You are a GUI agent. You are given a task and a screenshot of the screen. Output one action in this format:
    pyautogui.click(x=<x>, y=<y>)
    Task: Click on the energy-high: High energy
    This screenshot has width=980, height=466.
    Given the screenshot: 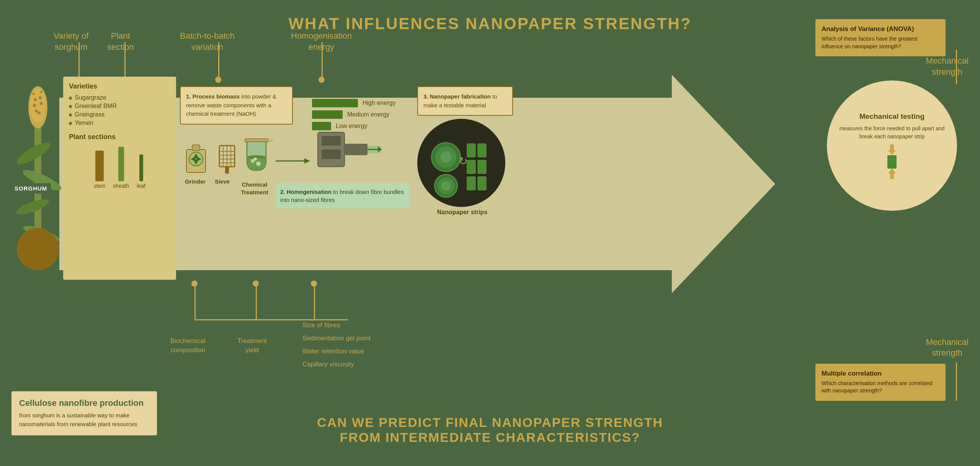 What is the action you would take?
    pyautogui.click(x=354, y=103)
    